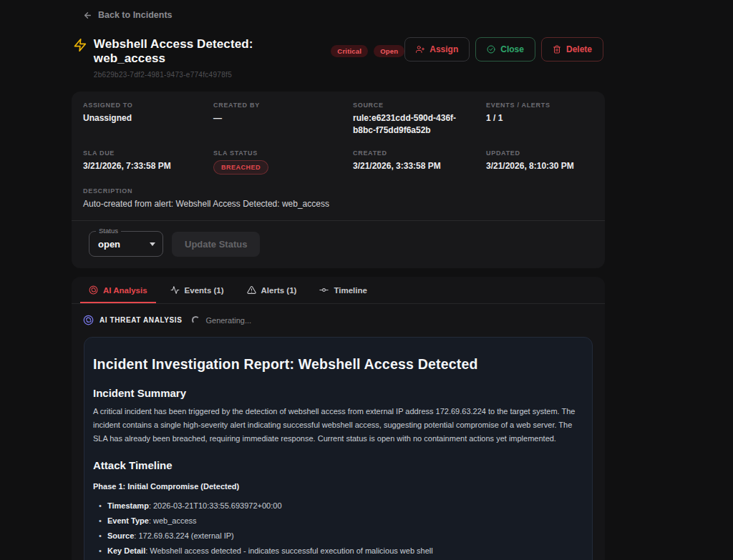  What do you see at coordinates (205, 290) in the screenshot?
I see `tab-label: Events (1)` at bounding box center [205, 290].